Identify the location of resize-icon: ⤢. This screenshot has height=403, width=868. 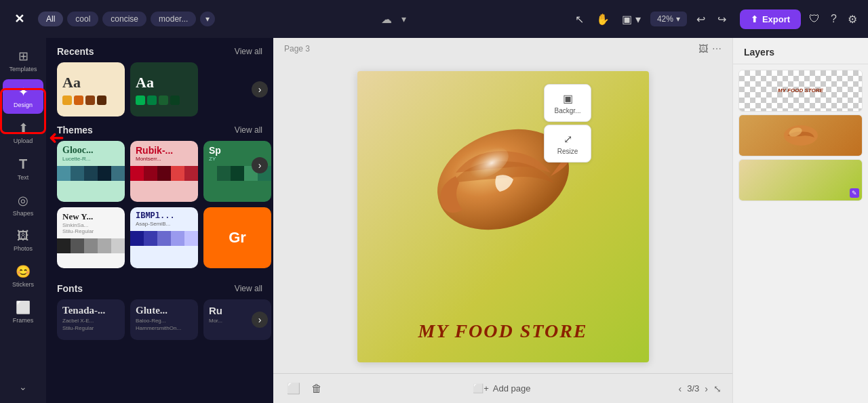
(568, 140).